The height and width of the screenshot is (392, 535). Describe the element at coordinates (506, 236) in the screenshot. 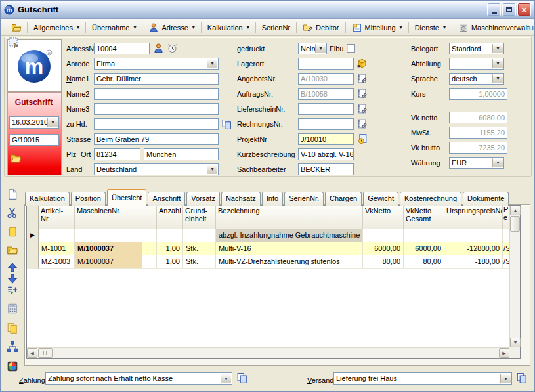

I see `cell-pe` at that location.